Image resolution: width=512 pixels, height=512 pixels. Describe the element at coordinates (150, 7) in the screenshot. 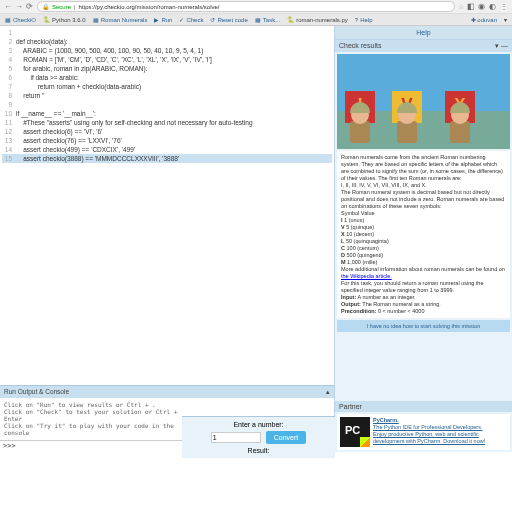

I see `url-text: https://py.checkio.org/mission/roman-num…` at that location.